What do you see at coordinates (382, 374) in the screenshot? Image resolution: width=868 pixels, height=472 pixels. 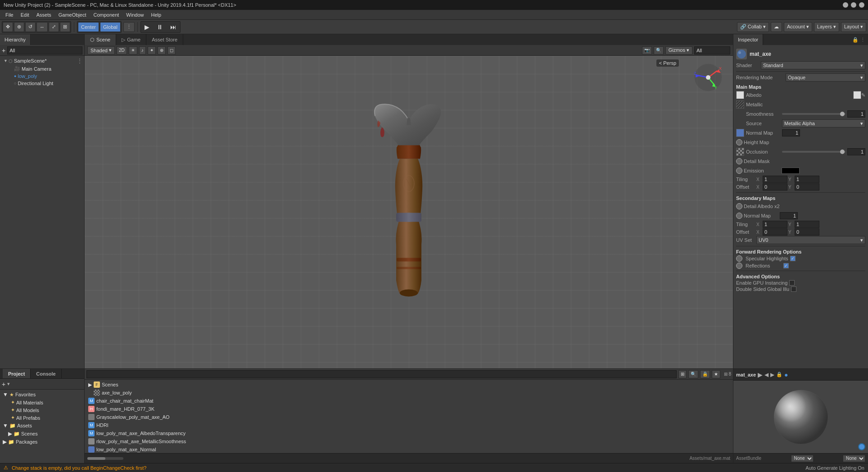 I see `assets-search` at bounding box center [382, 374].